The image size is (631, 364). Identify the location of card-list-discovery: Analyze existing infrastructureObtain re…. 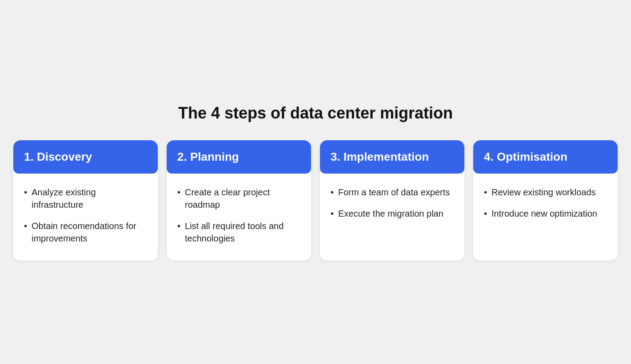
(85, 215).